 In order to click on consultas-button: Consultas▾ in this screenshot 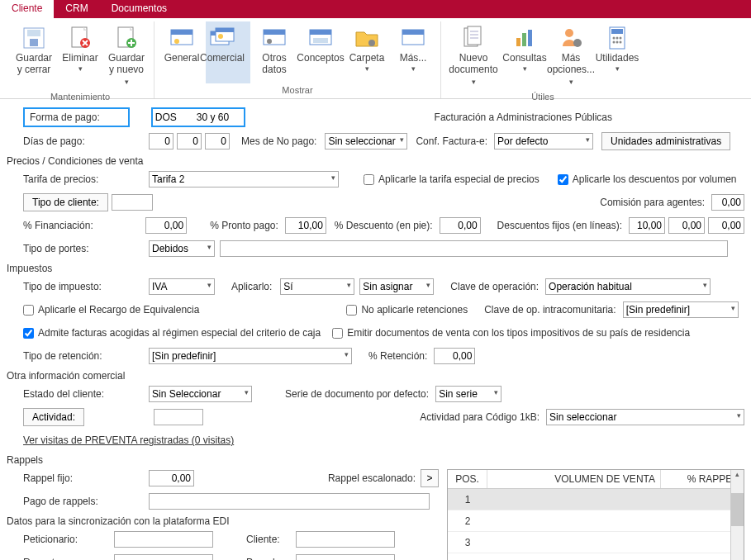, I will do `click(525, 56)`.